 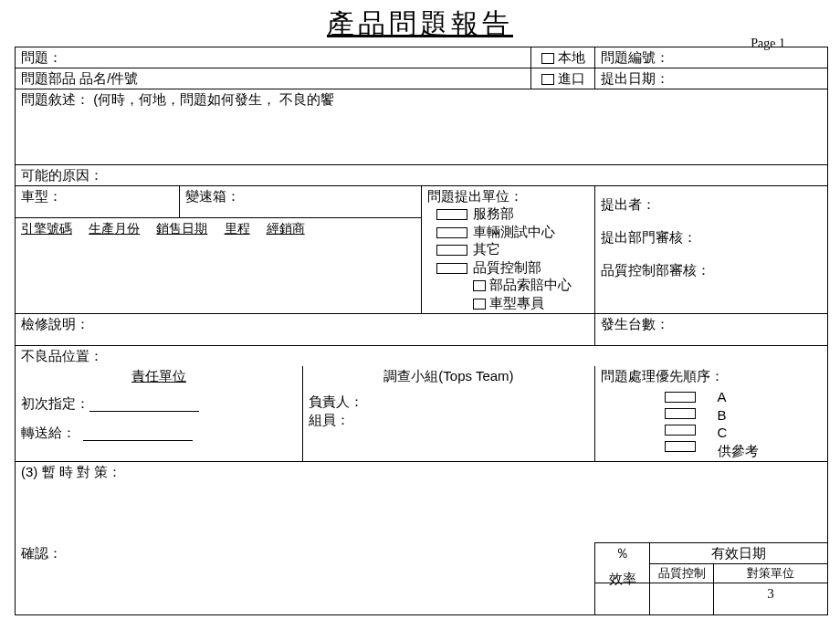 I want to click on vehicle-columns: 引擎號碼 生產月份 銷售日期 里程 經銷商, so click(x=219, y=267).